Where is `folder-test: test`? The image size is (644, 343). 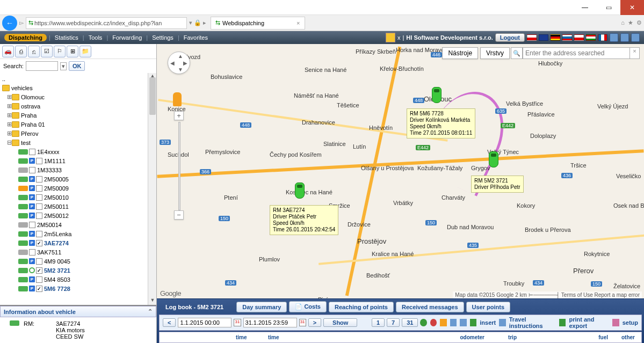
folder-test: test is located at coordinates (26, 143).